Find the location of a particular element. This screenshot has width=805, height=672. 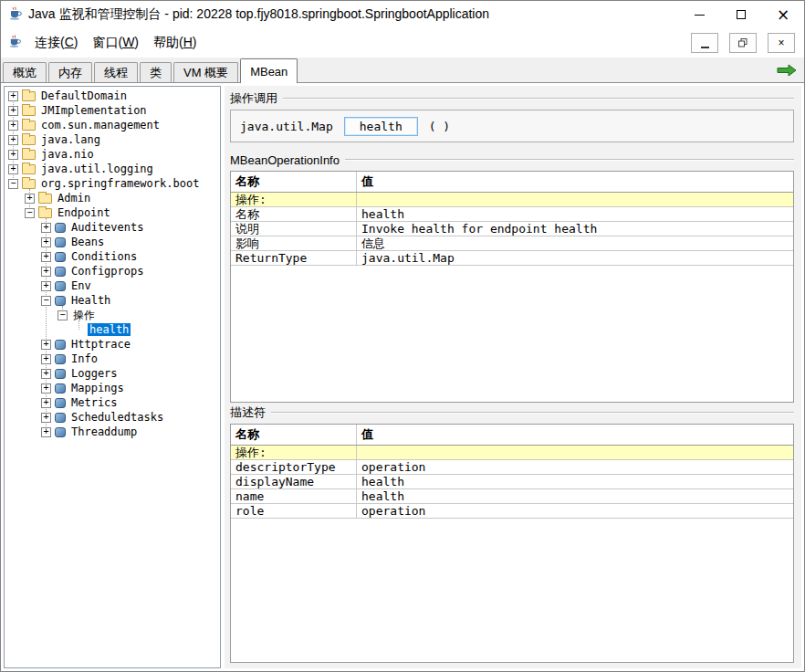

tree-node-label: org.springframework.boot is located at coordinates (120, 184).